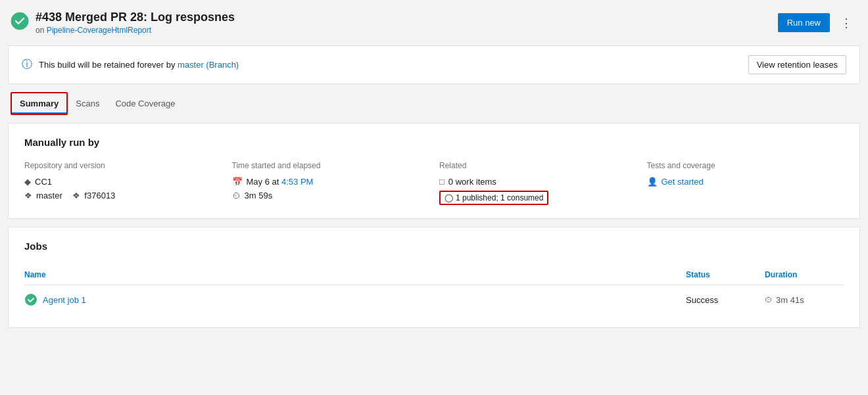 This screenshot has height=395, width=868. I want to click on branch-name: master, so click(49, 196).